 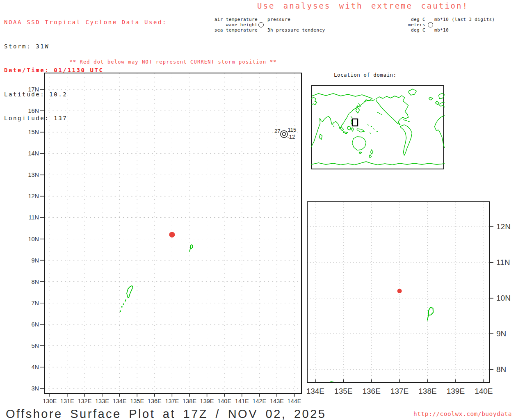 What do you see at coordinates (166, 413) in the screenshot?
I see `plot-title: Offshore Surface Plot at 17Z / NOV 02, 2…` at bounding box center [166, 413].